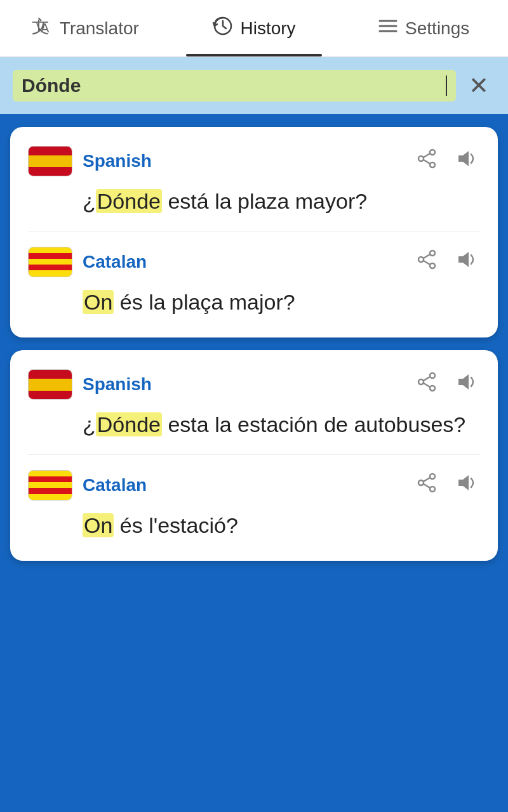 The width and height of the screenshot is (508, 812). Describe the element at coordinates (281, 303) in the screenshot. I see `translation-text-catalan-1: On és la plaça major?` at that location.